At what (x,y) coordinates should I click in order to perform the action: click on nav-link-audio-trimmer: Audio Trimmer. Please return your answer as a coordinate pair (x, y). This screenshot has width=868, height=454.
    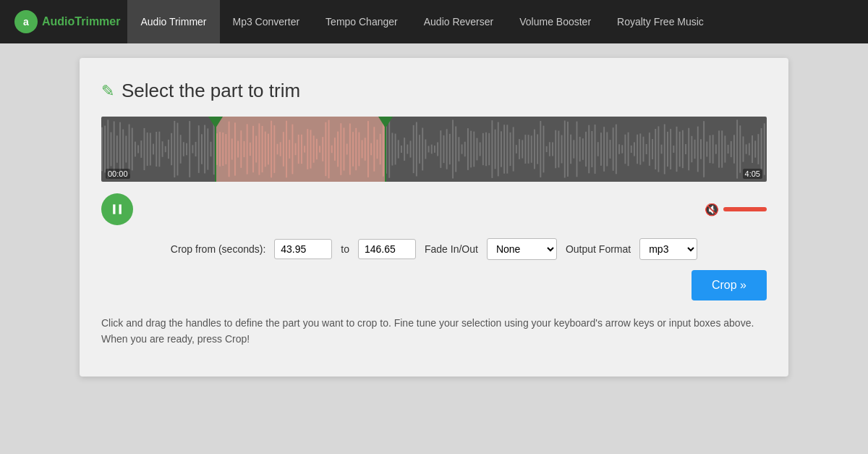
    Looking at the image, I should click on (174, 22).